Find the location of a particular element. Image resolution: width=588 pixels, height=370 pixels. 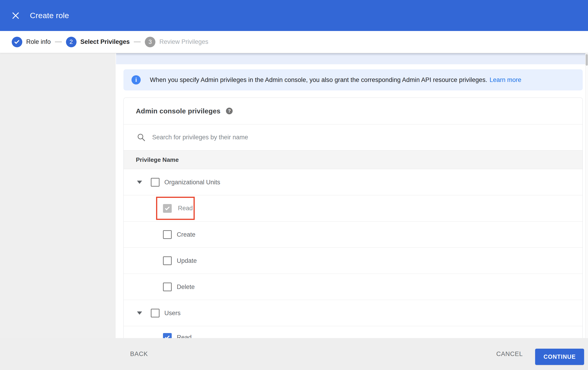

app-bar: Create role is located at coordinates (294, 16).